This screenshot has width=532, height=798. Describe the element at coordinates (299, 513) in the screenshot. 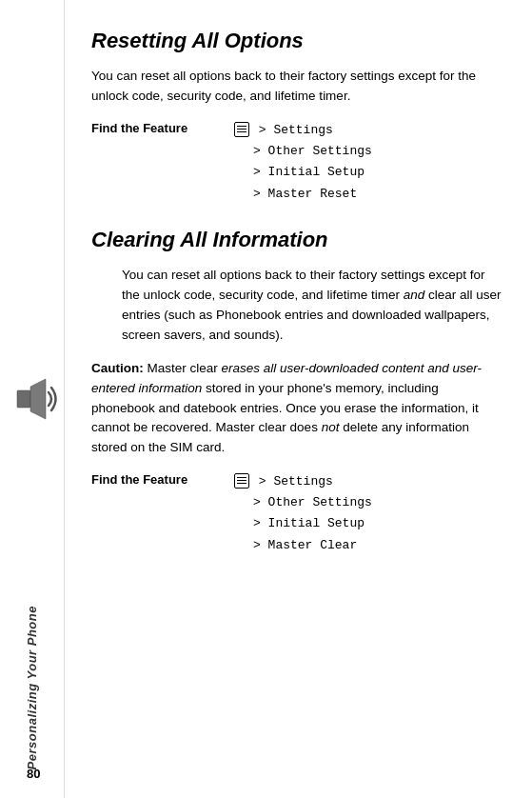

I see `section2-find-feature: Find the Feature > Settings > Other Sett…` at that location.